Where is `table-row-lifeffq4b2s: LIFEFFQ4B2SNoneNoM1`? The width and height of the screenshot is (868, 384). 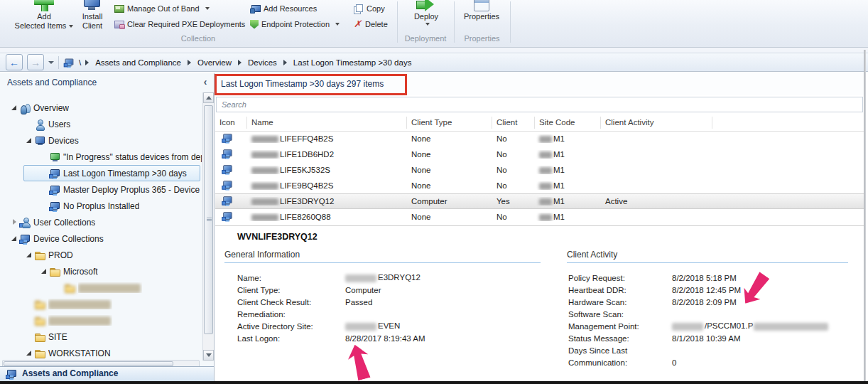 table-row-lifeffq4b2s: LIFEFFQ4B2SNoneNoM1 is located at coordinates (540, 139).